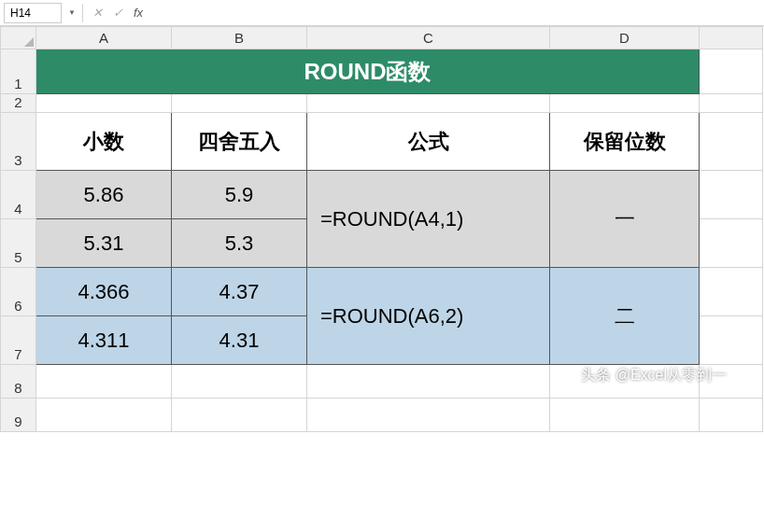 The width and height of the screenshot is (764, 532). I want to click on cell-E1, so click(731, 72).